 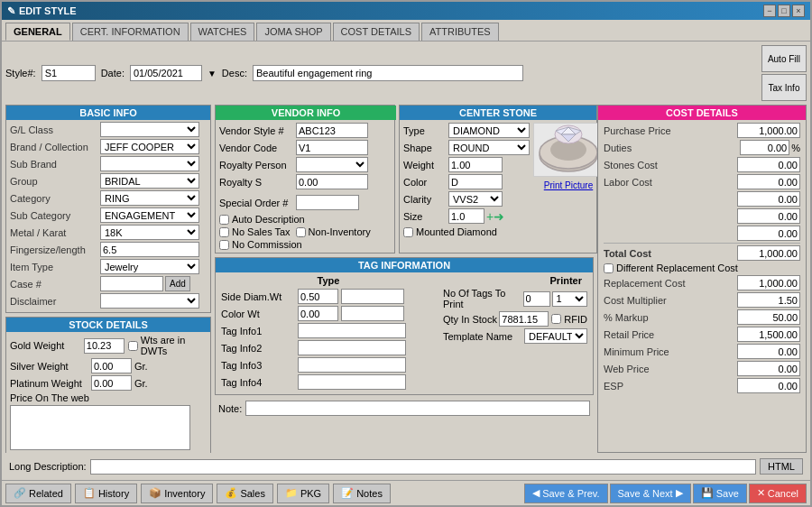 What do you see at coordinates (352, 348) in the screenshot?
I see `tag-info2-input` at bounding box center [352, 348].